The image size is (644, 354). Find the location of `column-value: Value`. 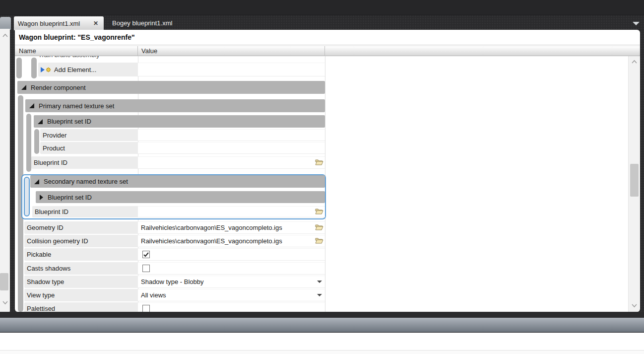

column-value: Value is located at coordinates (149, 51).